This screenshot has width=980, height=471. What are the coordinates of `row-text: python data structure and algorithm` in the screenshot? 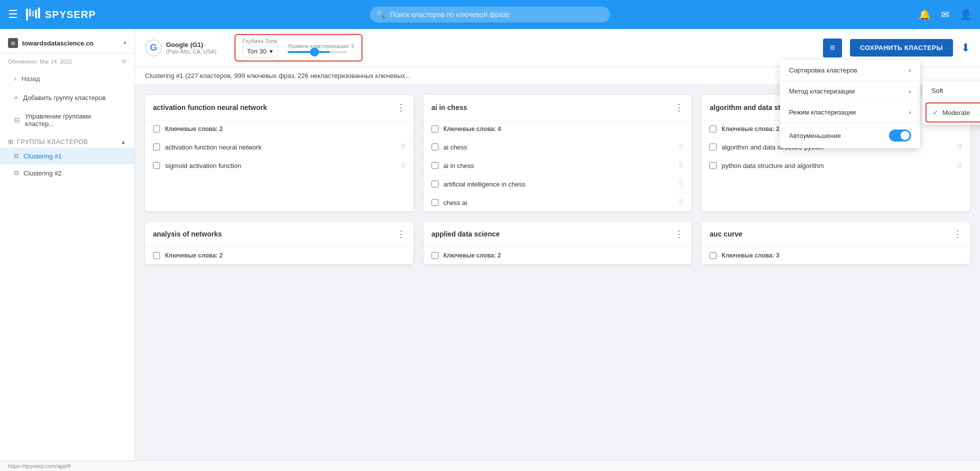 It's located at (837, 166).